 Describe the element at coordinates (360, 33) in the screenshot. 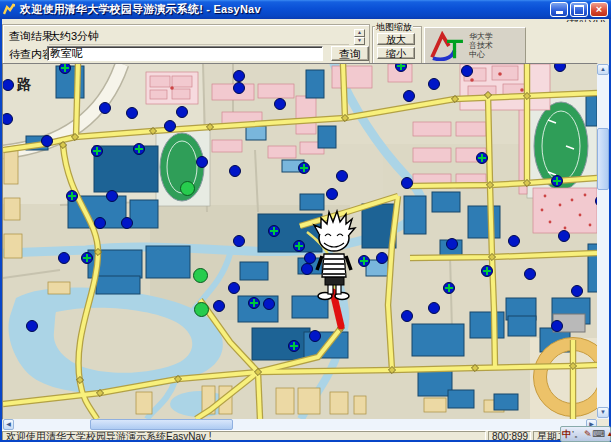

I see `spin-up-button: ▲` at that location.